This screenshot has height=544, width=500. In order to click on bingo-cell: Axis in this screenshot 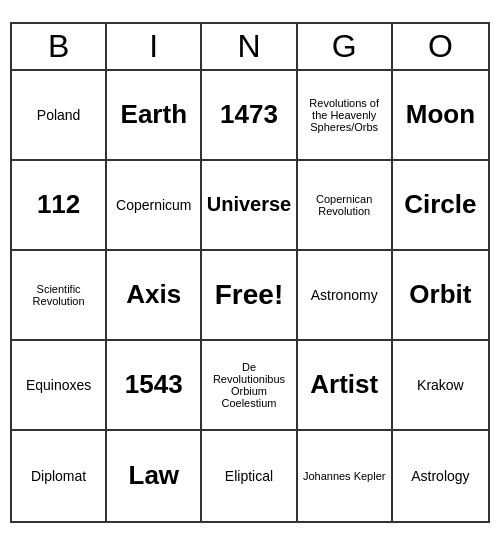, I will do `click(154, 296)`.